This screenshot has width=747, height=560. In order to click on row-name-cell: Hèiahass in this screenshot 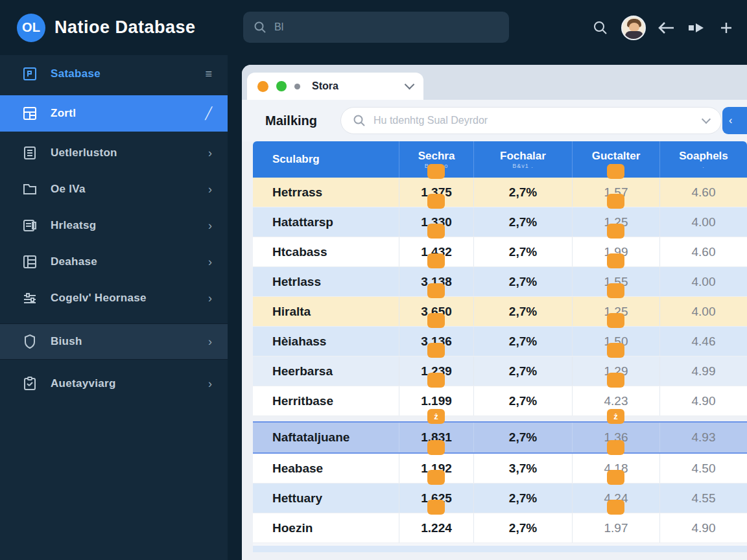, I will do `click(326, 341)`.